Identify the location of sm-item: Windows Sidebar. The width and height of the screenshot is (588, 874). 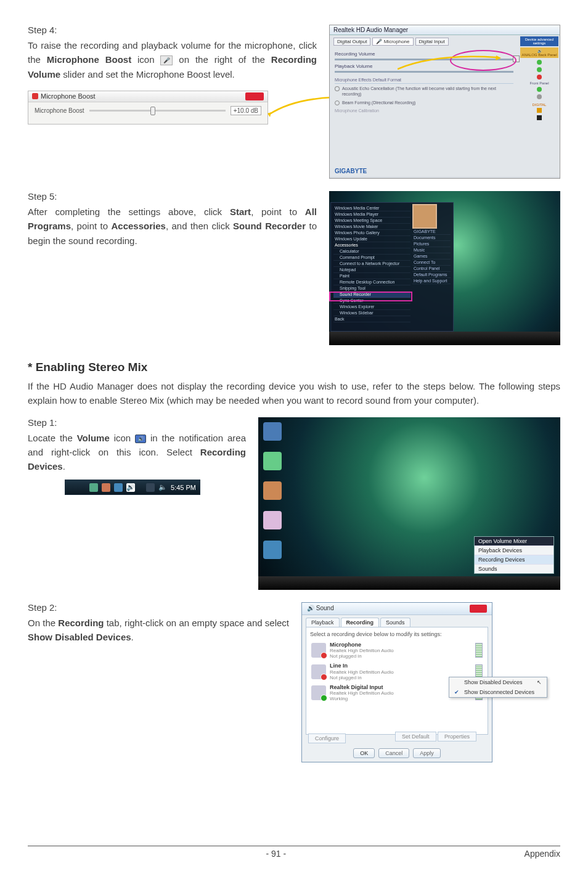
(372, 313).